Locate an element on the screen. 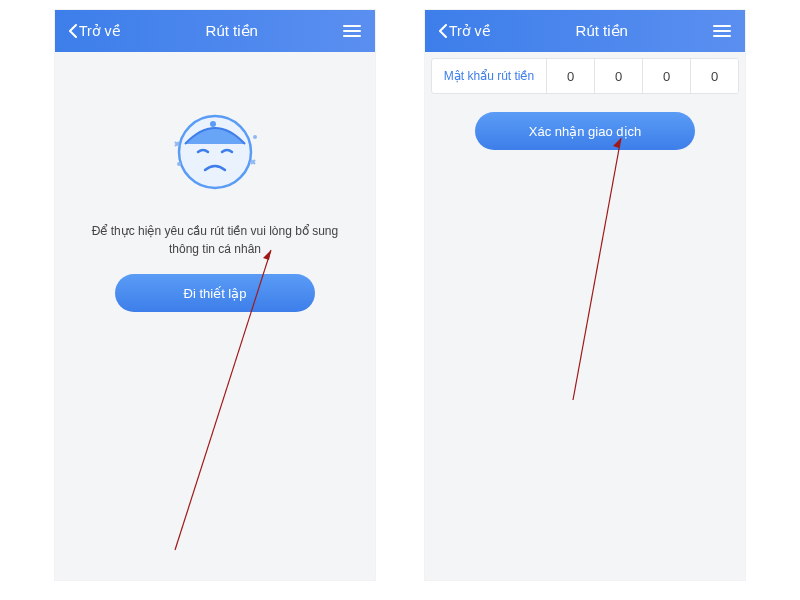  confirm-button: Xác nhận giao dịch is located at coordinates (585, 131).